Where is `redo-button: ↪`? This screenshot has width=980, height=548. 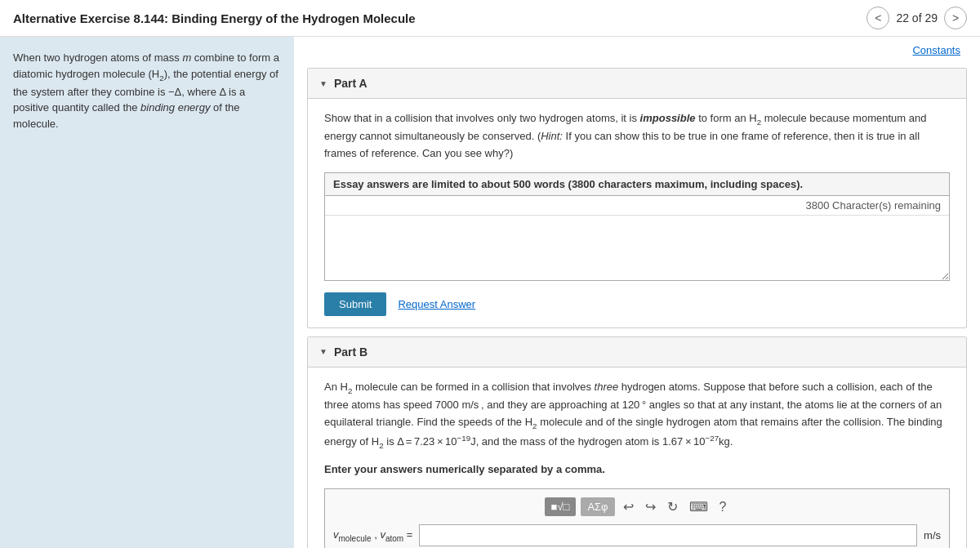
redo-button: ↪ is located at coordinates (650, 506).